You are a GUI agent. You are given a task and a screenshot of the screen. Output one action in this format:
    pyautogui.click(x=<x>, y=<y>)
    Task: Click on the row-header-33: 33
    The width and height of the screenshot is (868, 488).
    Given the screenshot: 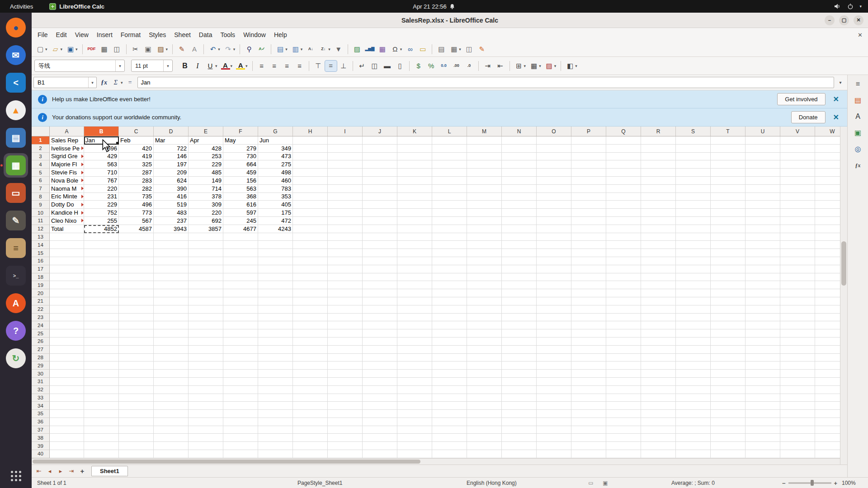 What is the action you would take?
    pyautogui.click(x=41, y=398)
    